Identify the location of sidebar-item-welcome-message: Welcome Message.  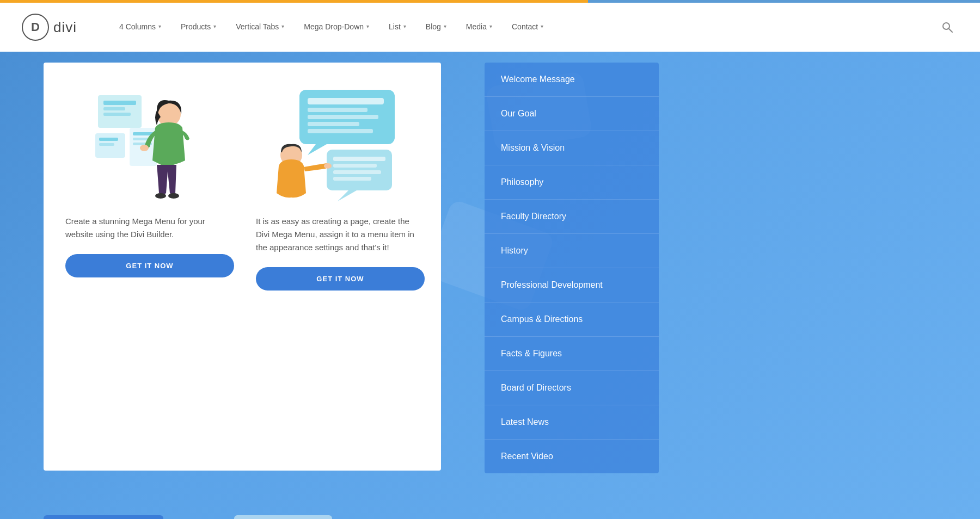
(572, 79).